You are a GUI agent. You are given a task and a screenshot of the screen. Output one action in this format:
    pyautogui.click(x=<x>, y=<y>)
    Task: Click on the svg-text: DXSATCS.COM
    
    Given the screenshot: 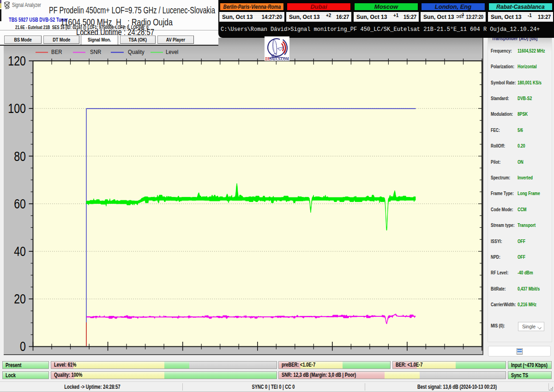 What is the action you would take?
    pyautogui.click(x=277, y=59)
    